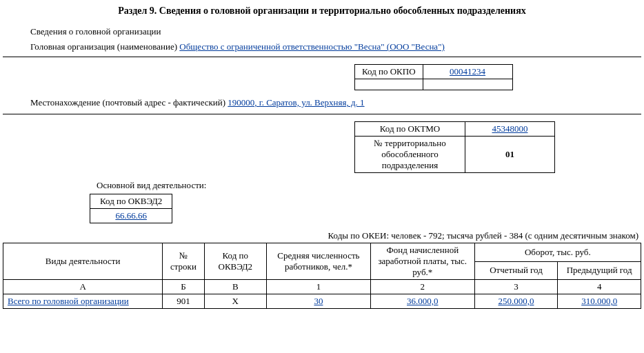  What do you see at coordinates (296, 102) in the screenshot?
I see `address-value: 190000, г. Саратов, ул. Верхняя, д. 1` at bounding box center [296, 102].